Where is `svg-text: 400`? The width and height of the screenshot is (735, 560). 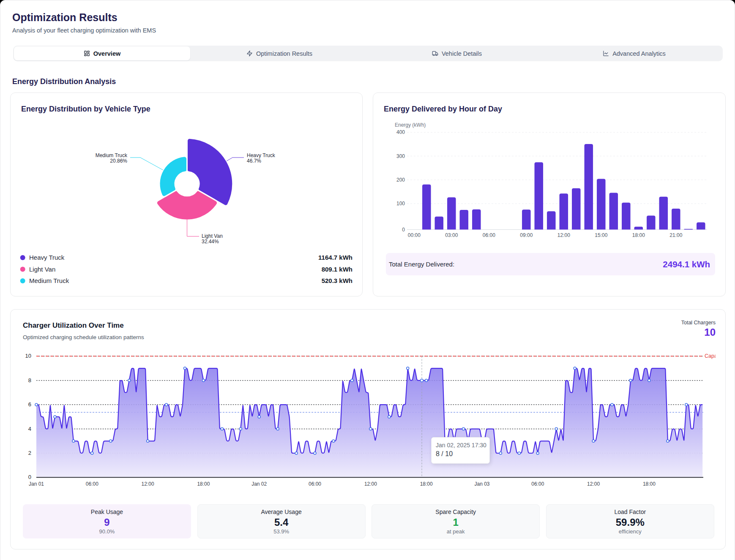
svg-text: 400 is located at coordinates (401, 132).